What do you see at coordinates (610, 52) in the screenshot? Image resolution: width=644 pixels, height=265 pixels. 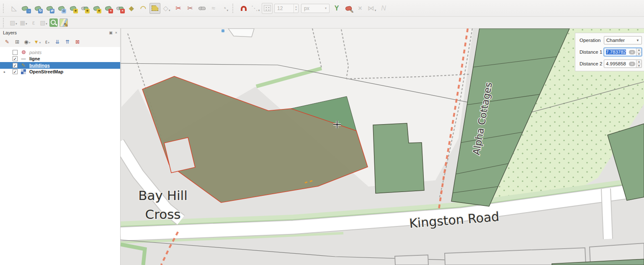 I see `chamfer-operation-panel: Operation Chamfer ▼ Distance 1 7.783782 …` at bounding box center [610, 52].